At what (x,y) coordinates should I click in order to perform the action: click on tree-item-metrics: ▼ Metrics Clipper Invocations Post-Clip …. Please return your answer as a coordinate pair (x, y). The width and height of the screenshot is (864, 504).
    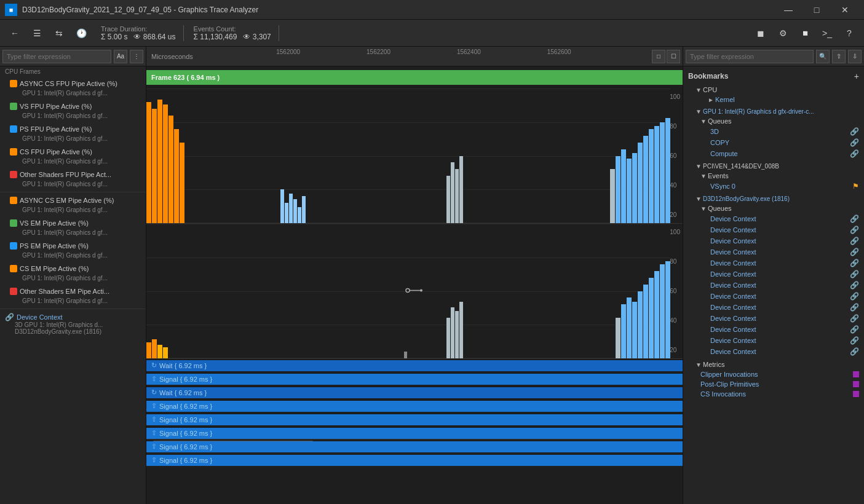
    Looking at the image, I should click on (774, 379).